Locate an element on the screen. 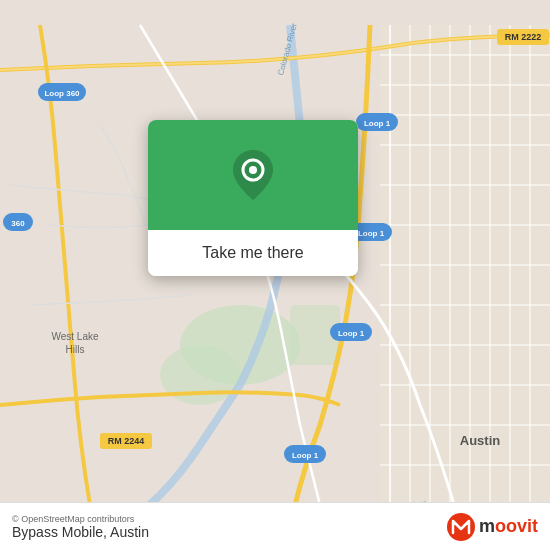 This screenshot has height=550, width=550. pin-icon is located at coordinates (253, 175).